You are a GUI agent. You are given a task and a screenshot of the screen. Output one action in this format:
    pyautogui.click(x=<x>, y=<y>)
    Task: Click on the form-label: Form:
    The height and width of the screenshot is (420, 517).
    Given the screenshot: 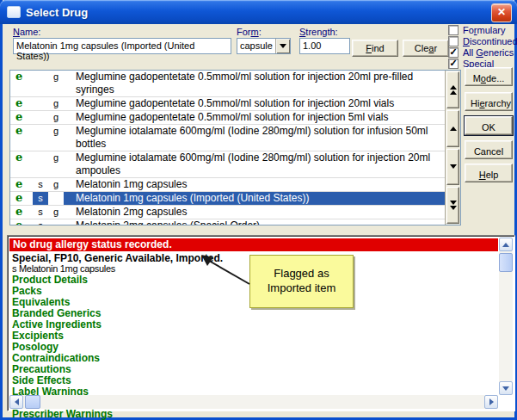 What is the action you would take?
    pyautogui.click(x=249, y=32)
    